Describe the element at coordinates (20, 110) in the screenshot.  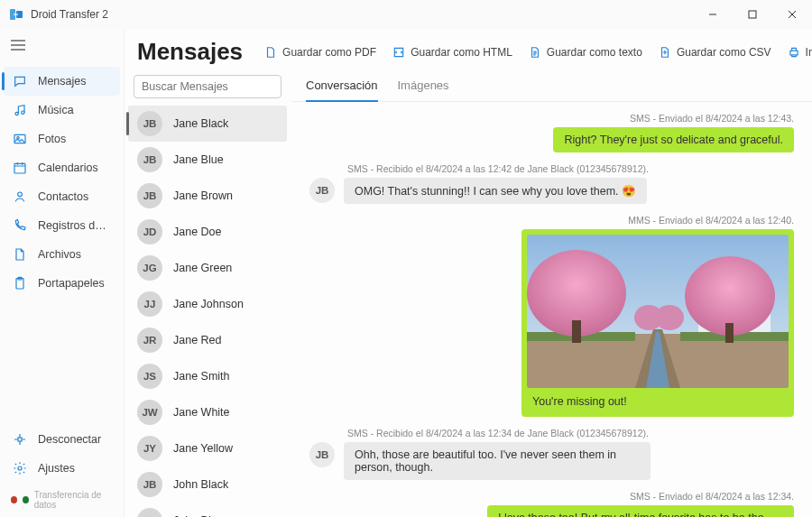
I see `music-icon` at that location.